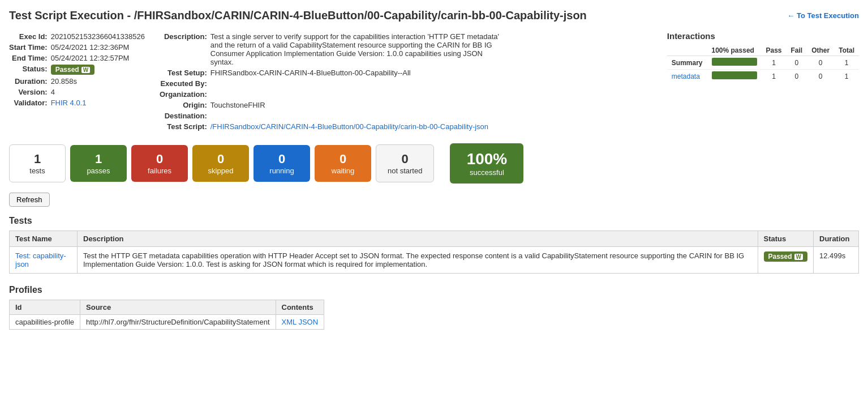 This screenshot has width=868, height=418. I want to click on profiles-table: Id Source Contents capabilities-profileh…, so click(166, 315).